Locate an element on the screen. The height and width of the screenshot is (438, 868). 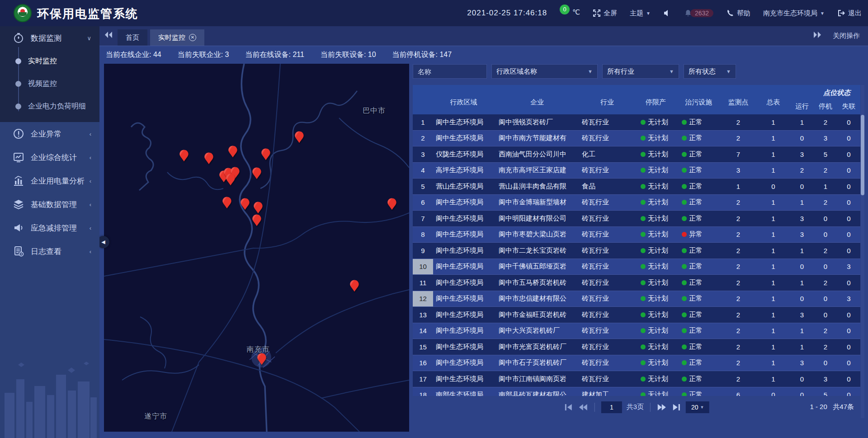
scrollbar-thumb is located at coordinates (863, 155).